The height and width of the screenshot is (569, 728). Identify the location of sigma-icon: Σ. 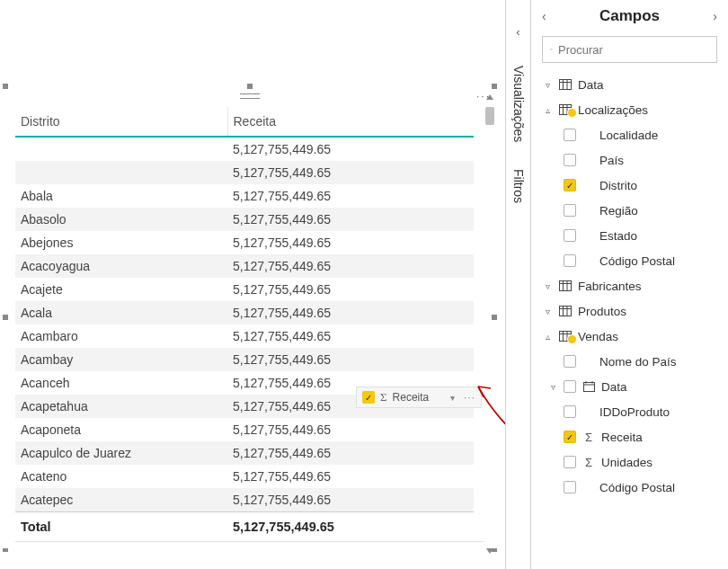
(384, 397).